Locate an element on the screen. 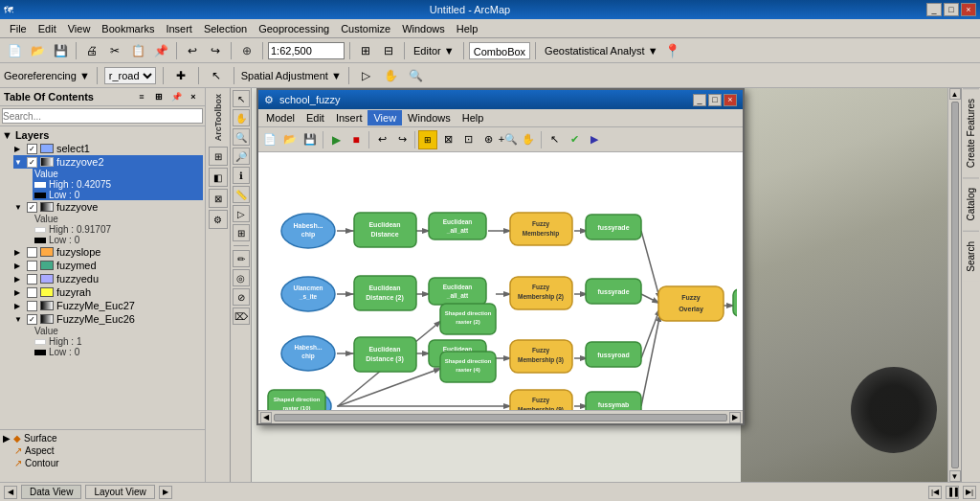 Image resolution: width=980 pixels, height=501 pixels. open-btn: 📂 is located at coordinates (37, 51).